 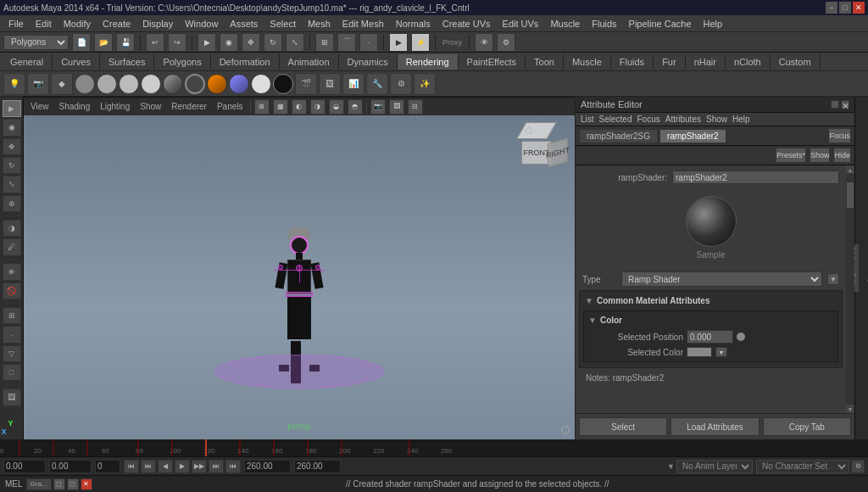 What do you see at coordinates (807, 427) in the screenshot?
I see `copy-tab-button: Copy Tab` at bounding box center [807, 427].